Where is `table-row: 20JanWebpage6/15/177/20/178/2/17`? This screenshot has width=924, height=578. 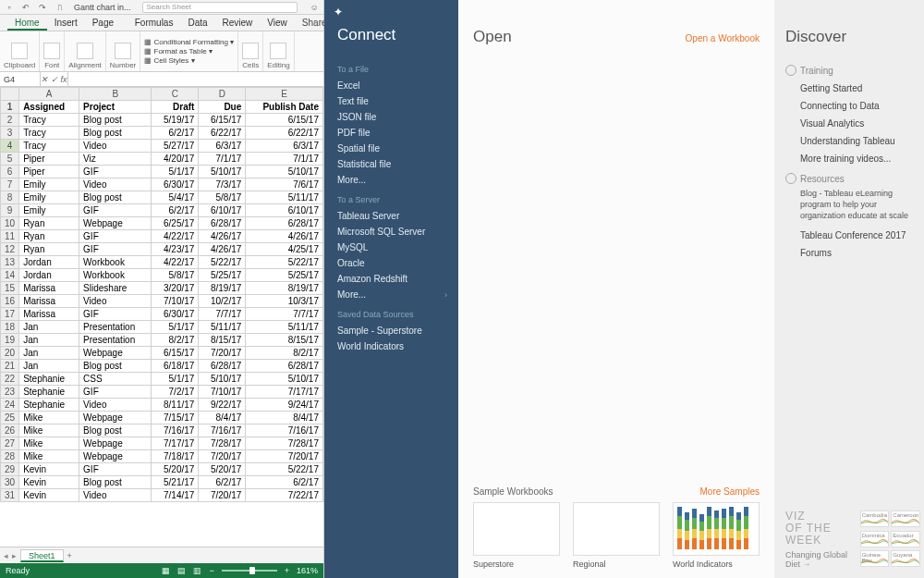 table-row: 20JanWebpage6/15/177/20/178/2/17 is located at coordinates (163, 353).